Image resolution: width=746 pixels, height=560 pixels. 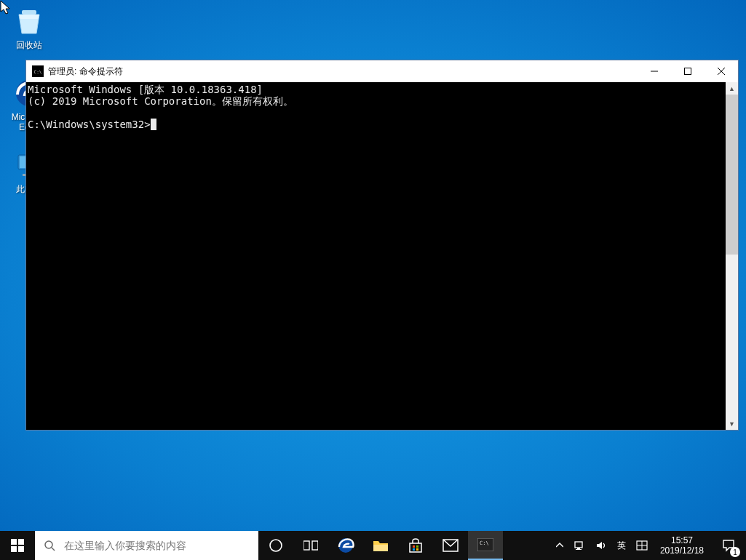 What do you see at coordinates (276, 545) in the screenshot?
I see `cortana-icon` at bounding box center [276, 545].